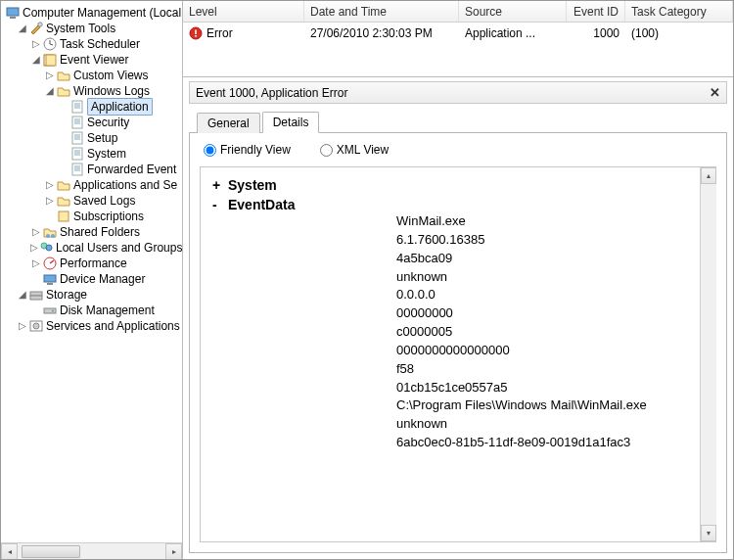 This screenshot has width=734, height=560. What do you see at coordinates (382, 12) in the screenshot?
I see `column-date: Date and Time` at bounding box center [382, 12].